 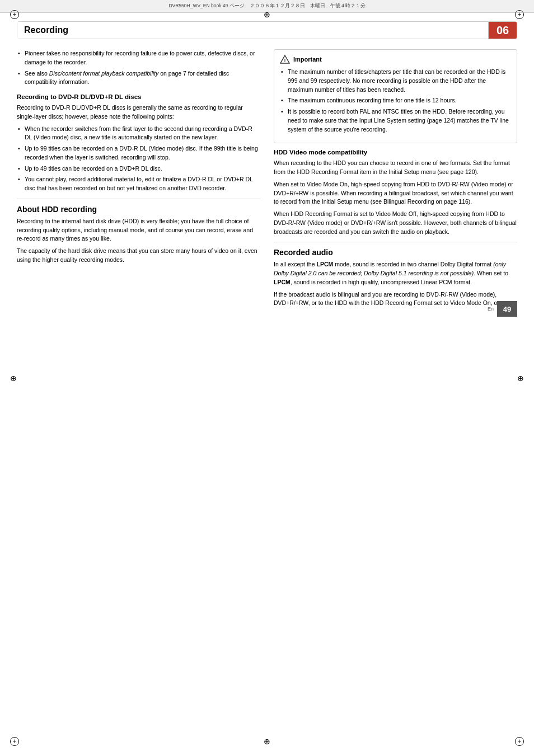 What do you see at coordinates (139, 97) in the screenshot?
I see `dvd-r-section-heading: Recording to DVD-R DL/DVD+R DL discs` at bounding box center [139, 97].